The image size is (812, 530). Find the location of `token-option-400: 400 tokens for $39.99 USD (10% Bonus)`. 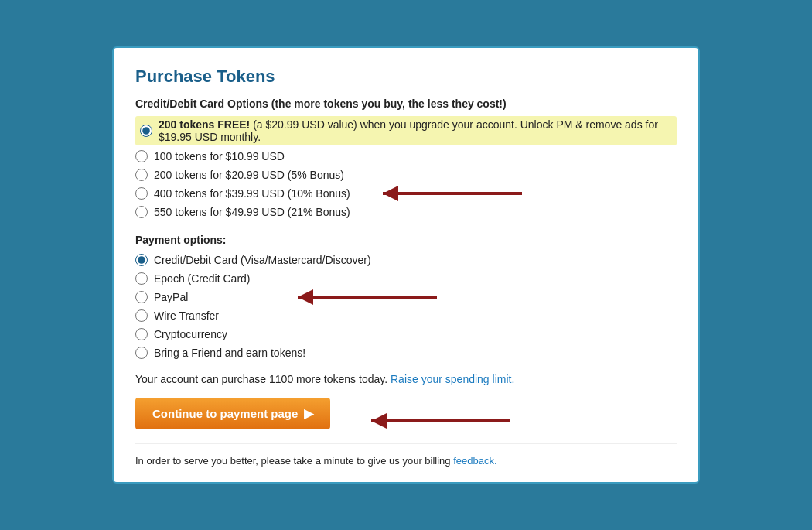

token-option-400: 400 tokens for $39.99 USD (10% Bonus) is located at coordinates (406, 193).